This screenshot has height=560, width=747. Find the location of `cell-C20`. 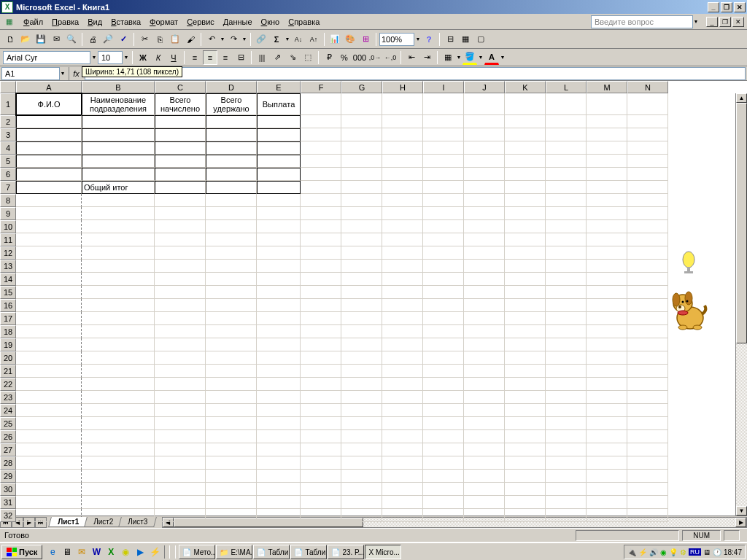

cell-C20 is located at coordinates (180, 358).